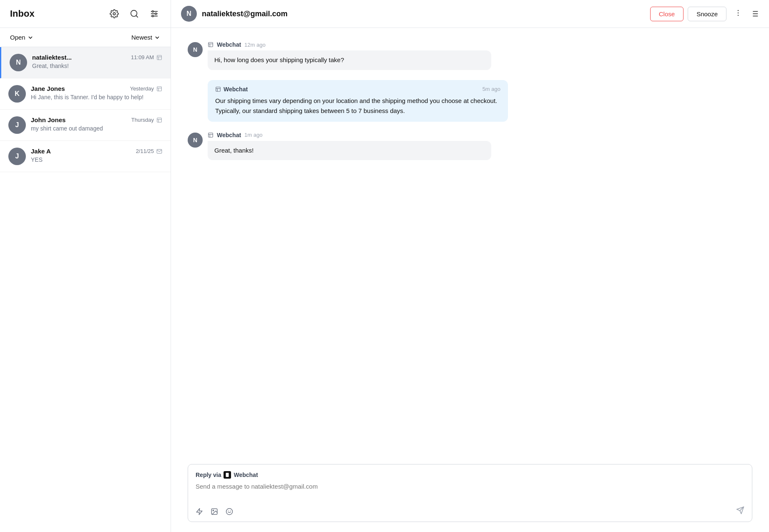 The width and height of the screenshot is (769, 532). Describe the element at coordinates (358, 106) in the screenshot. I see `message-text: Our shipping times vary depending on you…` at that location.